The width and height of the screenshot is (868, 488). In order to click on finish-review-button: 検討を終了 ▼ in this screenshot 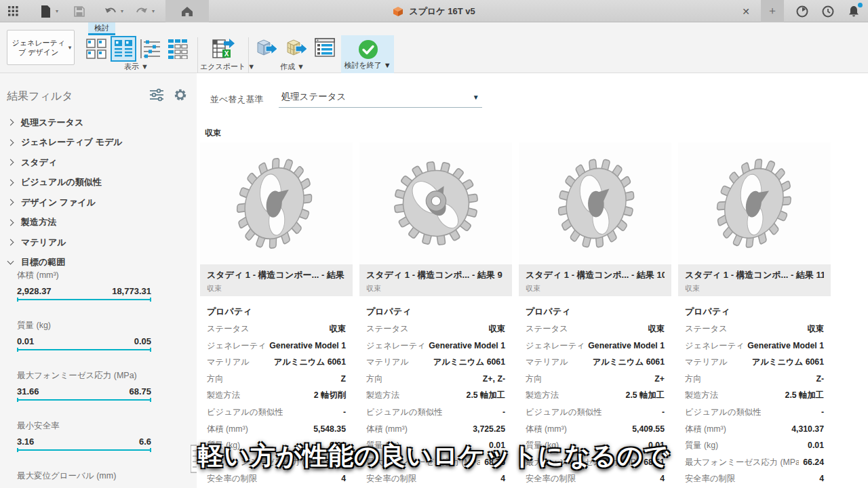, I will do `click(368, 54)`.